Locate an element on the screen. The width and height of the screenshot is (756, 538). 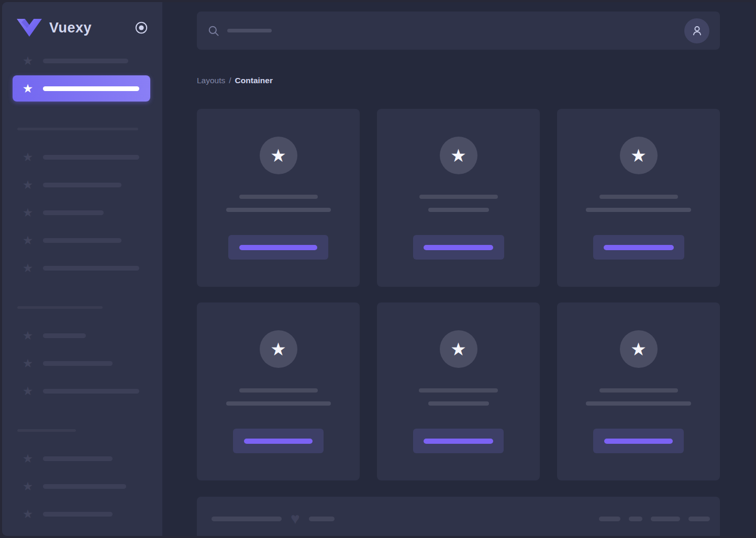
breadcrumb-current: Container is located at coordinates (254, 81).